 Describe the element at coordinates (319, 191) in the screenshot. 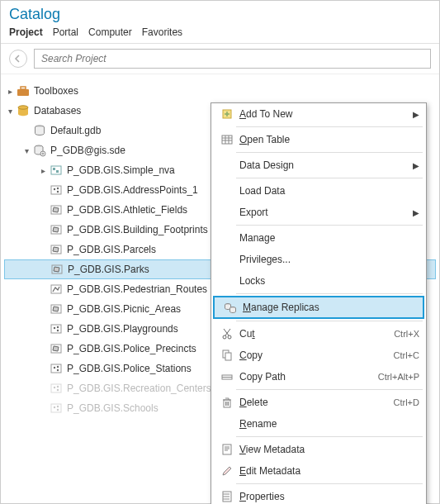

I see `menu-item: Load Data` at that location.